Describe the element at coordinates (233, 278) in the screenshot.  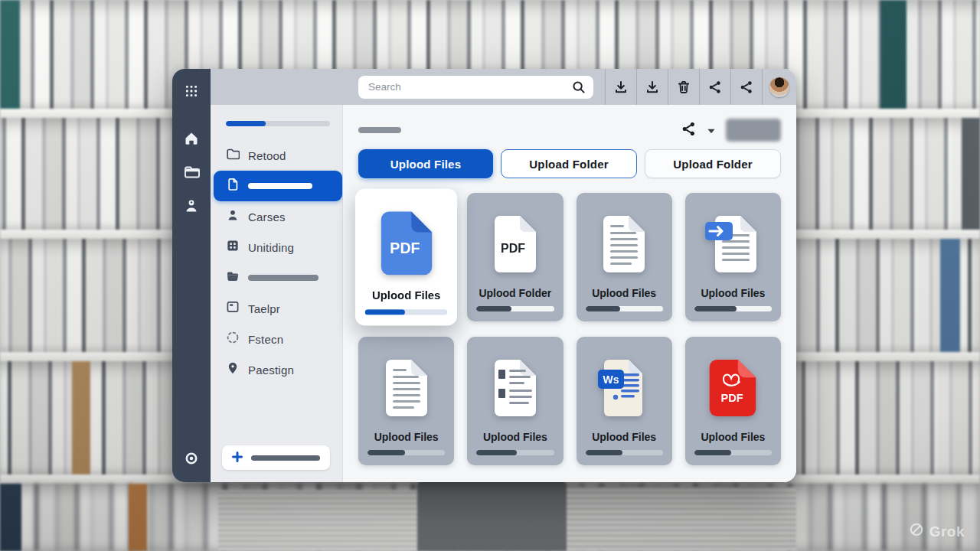
I see `folder-open-icon` at that location.